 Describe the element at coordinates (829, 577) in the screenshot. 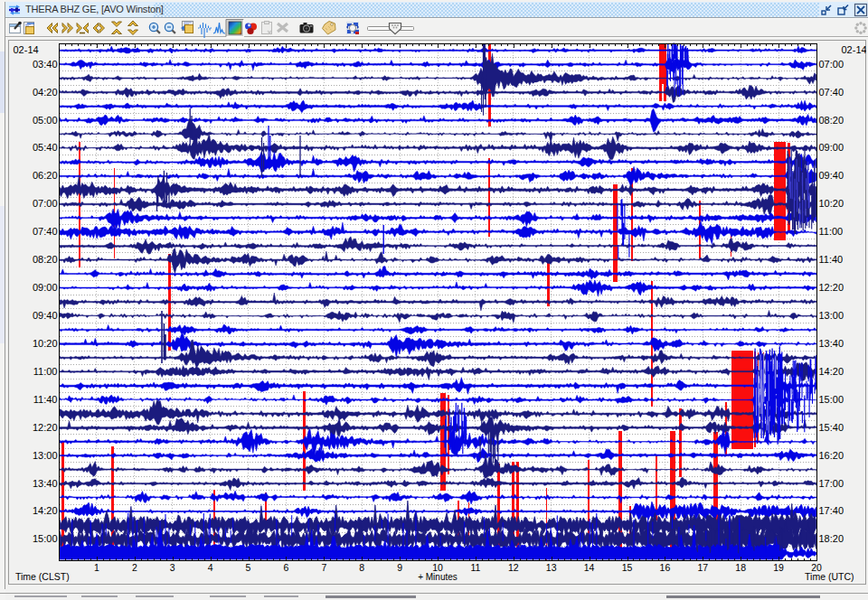

I see `svg-text: Time (UTC)` at that location.